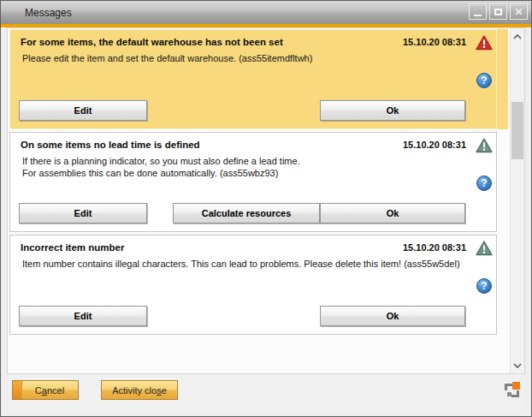 The width and height of the screenshot is (532, 417). What do you see at coordinates (168, 58) in the screenshot?
I see `message-body: Please edit the item and set the default…` at bounding box center [168, 58].